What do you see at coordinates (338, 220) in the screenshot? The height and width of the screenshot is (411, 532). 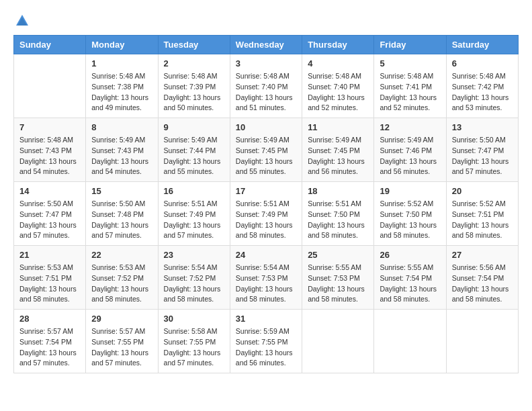 I see `day-info: Sunrise: 5:51 AMSunset: 7:50 PMDaylight:…` at bounding box center [338, 220].